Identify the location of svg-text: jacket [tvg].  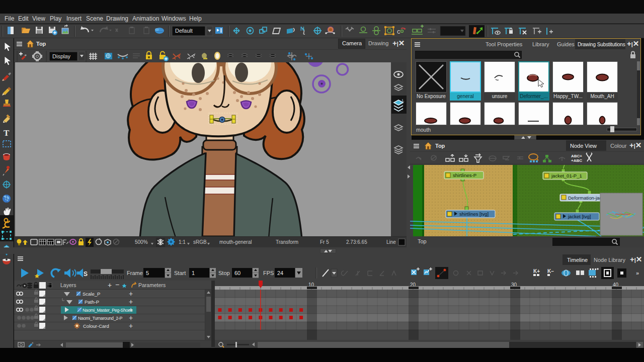
(579, 216).